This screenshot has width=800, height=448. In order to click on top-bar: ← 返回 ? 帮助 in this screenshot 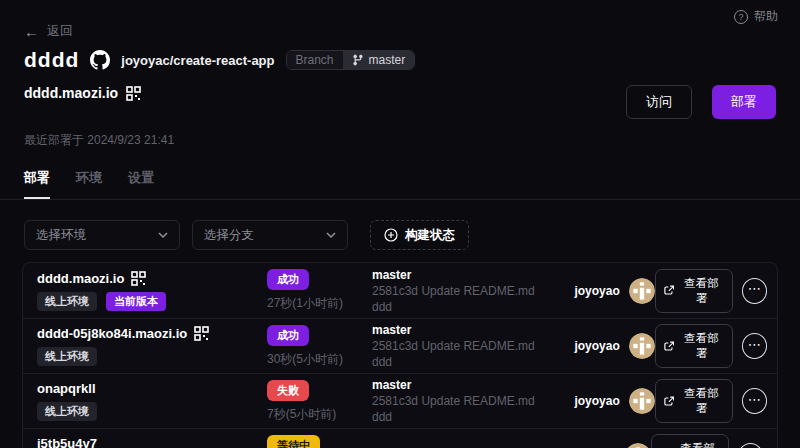, I will do `click(400, 21)`.